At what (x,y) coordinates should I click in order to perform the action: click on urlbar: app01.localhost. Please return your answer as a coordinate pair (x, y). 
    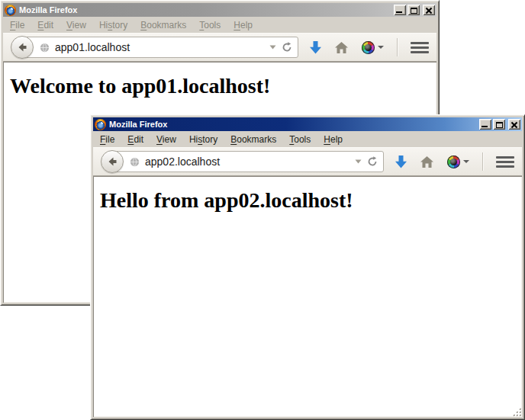
    Looking at the image, I should click on (160, 47).